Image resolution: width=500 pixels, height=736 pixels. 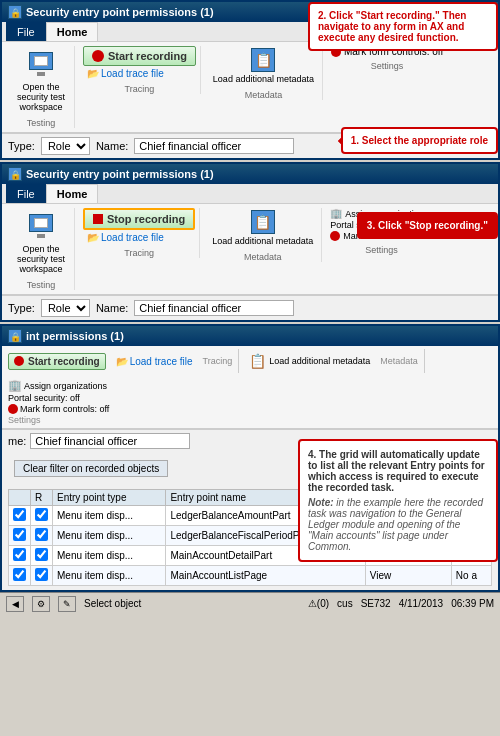 What do you see at coordinates (345, 604) in the screenshot?
I see `user-indicator: cus` at bounding box center [345, 604].